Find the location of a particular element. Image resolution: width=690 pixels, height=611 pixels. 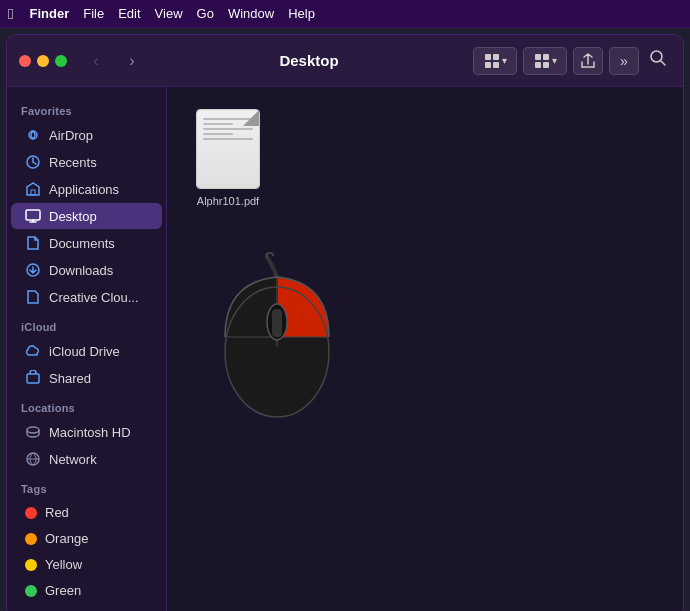

menubar-finder: Finder is located at coordinates (49, 14).